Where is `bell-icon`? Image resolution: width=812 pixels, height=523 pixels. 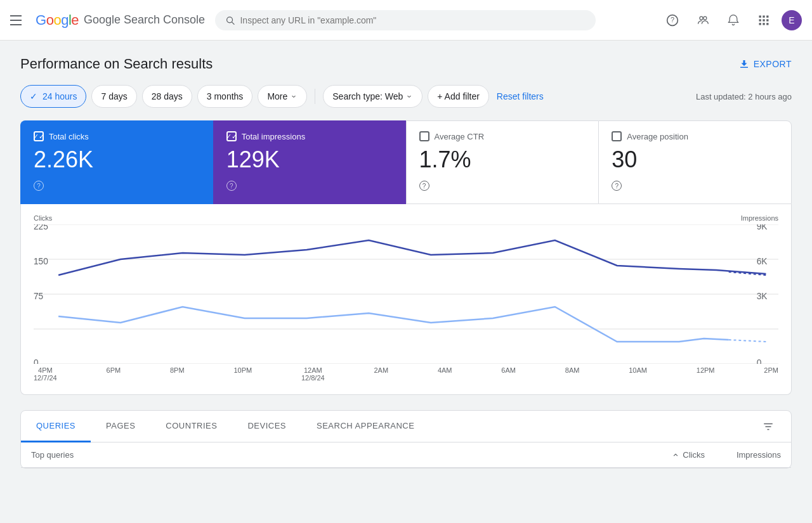
bell-icon is located at coordinates (733, 20).